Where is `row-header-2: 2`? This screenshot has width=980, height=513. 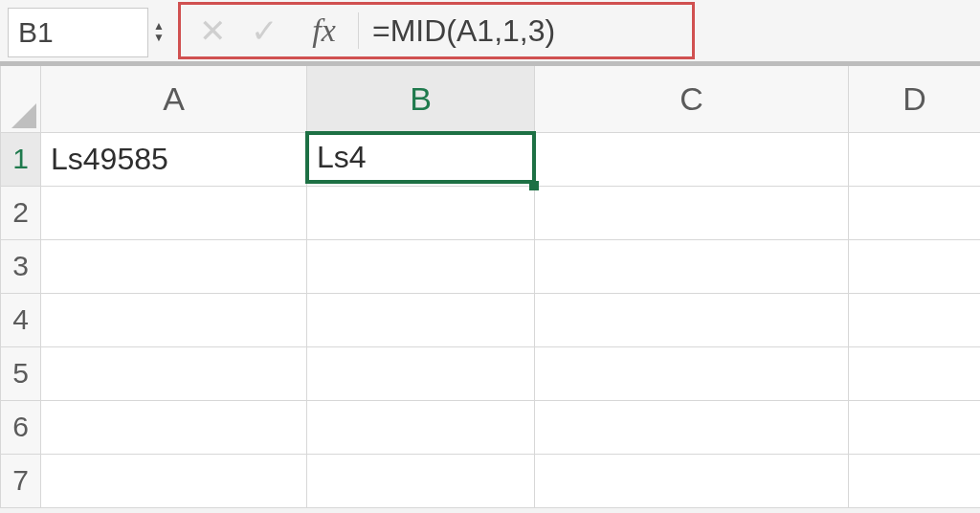
row-header-2: 2 is located at coordinates (21, 212).